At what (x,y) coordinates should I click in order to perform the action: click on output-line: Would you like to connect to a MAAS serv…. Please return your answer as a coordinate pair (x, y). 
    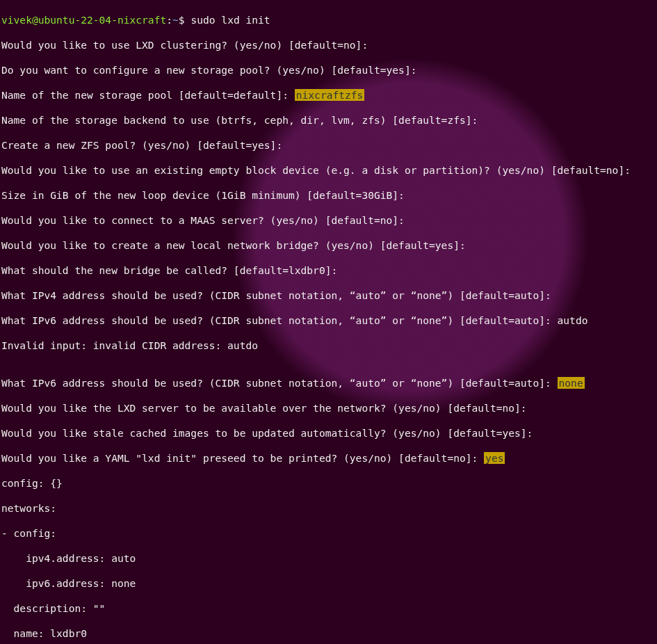
    Looking at the image, I should click on (328, 220).